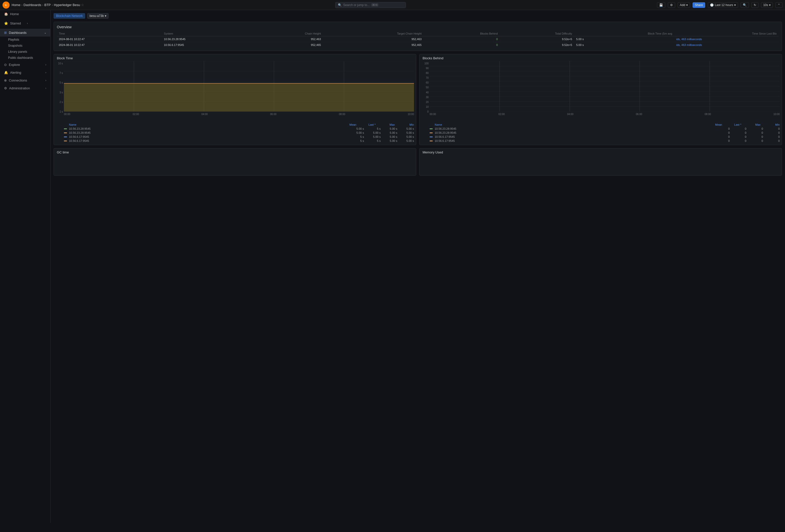 This screenshot has width=785, height=532. I want to click on time-range-button: 🕐 Last 12 hours ▾, so click(723, 5).